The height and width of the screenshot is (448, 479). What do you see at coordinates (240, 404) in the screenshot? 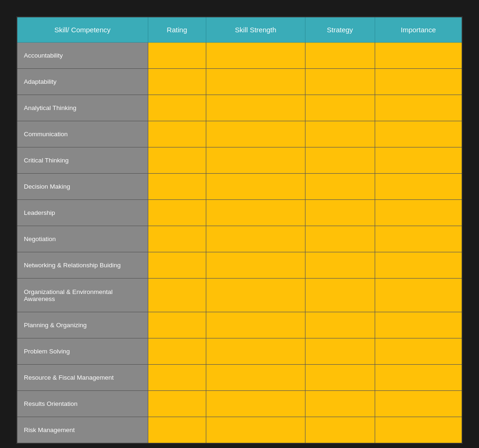
I see `table-row: Results Orientation` at bounding box center [240, 404].